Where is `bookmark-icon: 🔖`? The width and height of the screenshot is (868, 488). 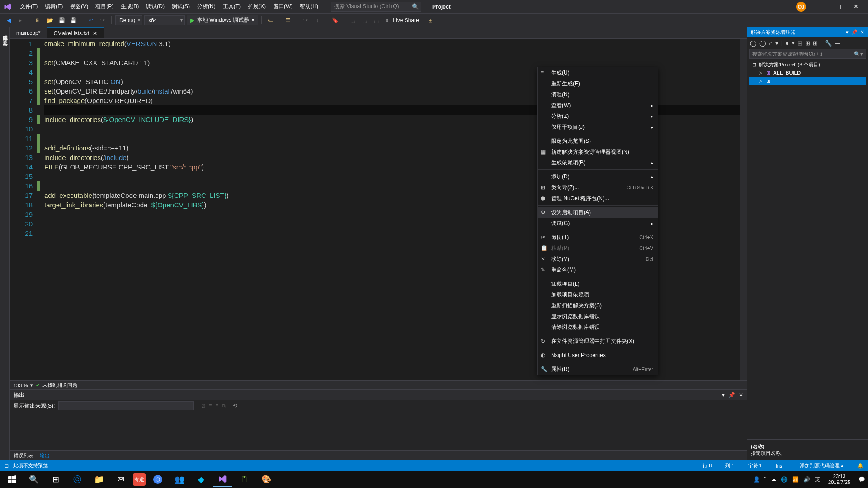
bookmark-icon: 🔖 is located at coordinates (335, 20).